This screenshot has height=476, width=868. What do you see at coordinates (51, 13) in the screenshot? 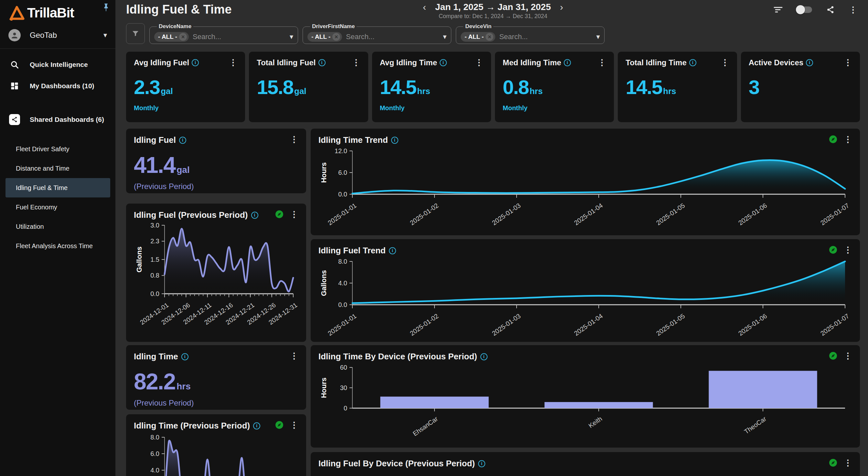
I see `logo-text: TrillaBit` at bounding box center [51, 13].